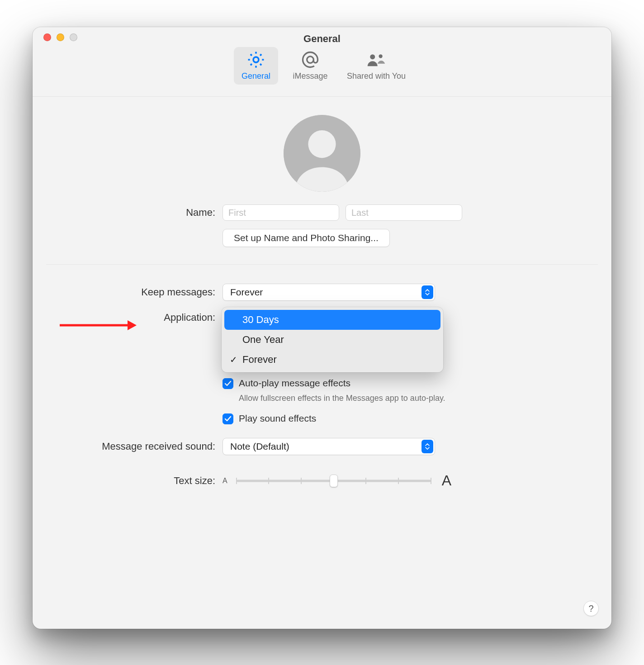  I want to click on text-size-max-icon: A, so click(447, 480).